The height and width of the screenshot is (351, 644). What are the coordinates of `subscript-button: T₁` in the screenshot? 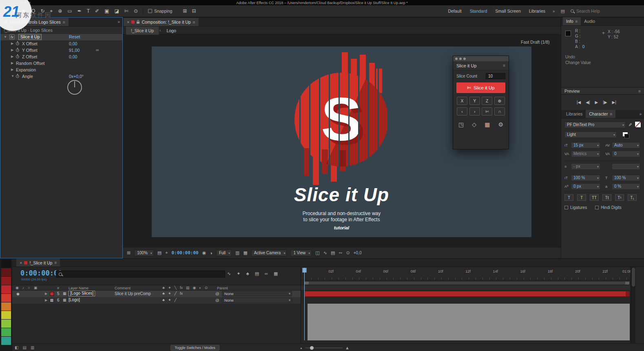 It's located at (632, 198).